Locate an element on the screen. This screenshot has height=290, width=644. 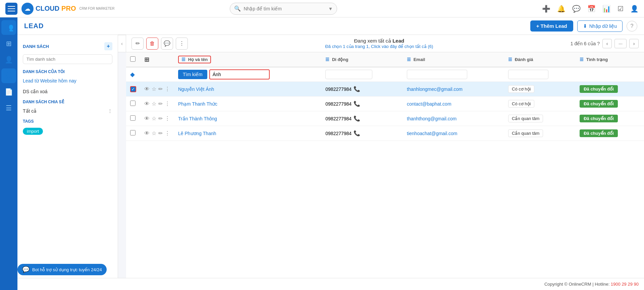
add-icon: ➕ is located at coordinates (546, 9).